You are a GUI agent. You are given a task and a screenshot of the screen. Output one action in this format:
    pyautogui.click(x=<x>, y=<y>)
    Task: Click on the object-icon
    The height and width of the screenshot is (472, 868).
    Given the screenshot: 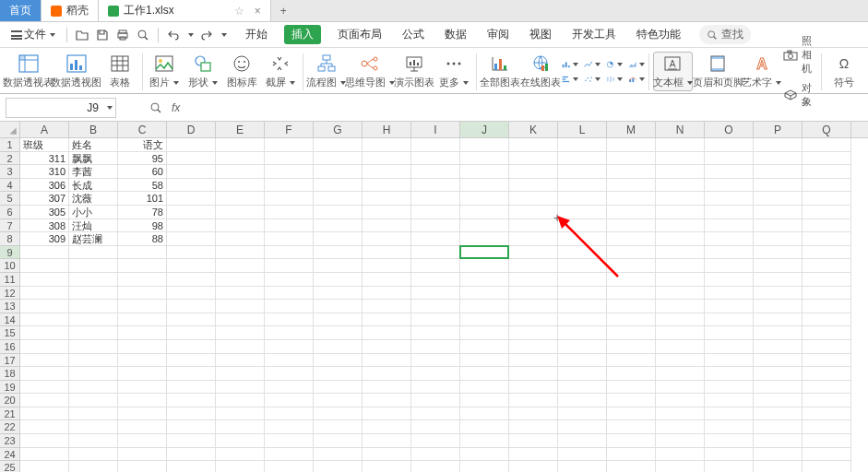 What is the action you would take?
    pyautogui.click(x=791, y=95)
    